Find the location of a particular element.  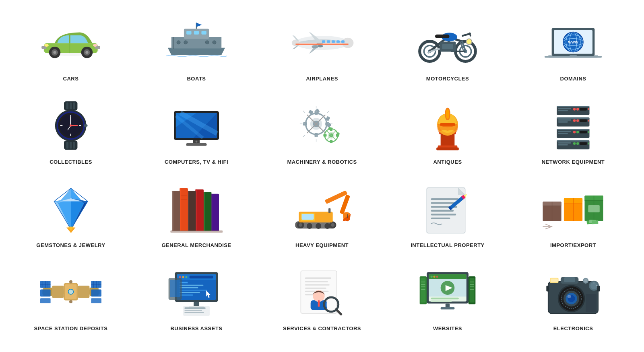

category-services: SERVICES & CONTRACTORS is located at coordinates (322, 299).